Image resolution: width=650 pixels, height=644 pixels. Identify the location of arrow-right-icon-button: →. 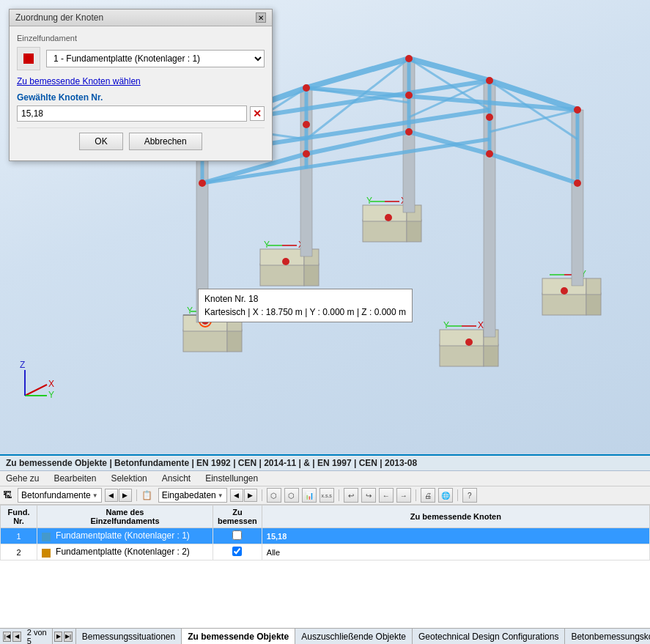
(404, 495).